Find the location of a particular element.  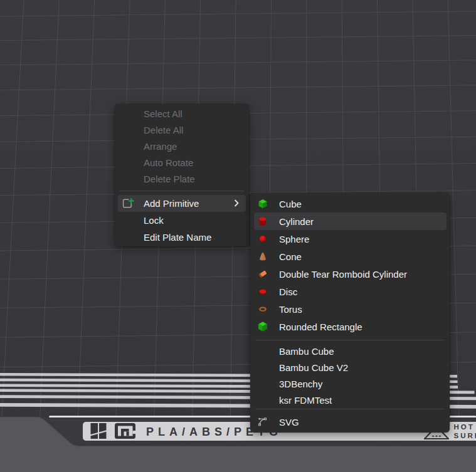

menu-item-lock: Lock is located at coordinates (182, 221).